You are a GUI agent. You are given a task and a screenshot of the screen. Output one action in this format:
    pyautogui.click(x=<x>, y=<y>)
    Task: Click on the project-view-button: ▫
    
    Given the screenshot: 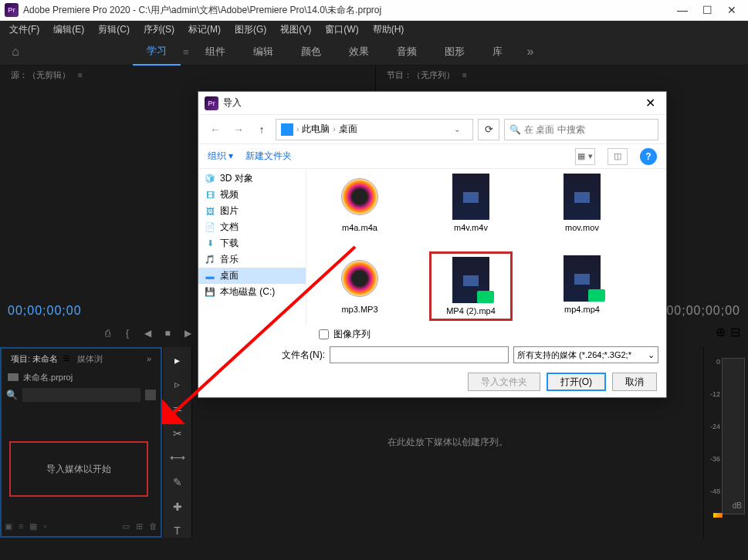 What is the action you would take?
    pyautogui.click(x=45, y=526)
    